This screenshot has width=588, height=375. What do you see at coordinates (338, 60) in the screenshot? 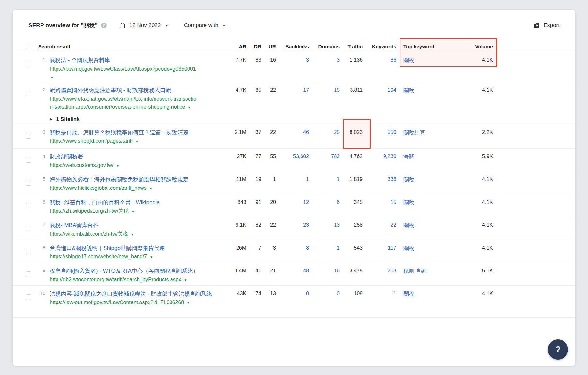
I see `domains-link: 3` at bounding box center [338, 60].